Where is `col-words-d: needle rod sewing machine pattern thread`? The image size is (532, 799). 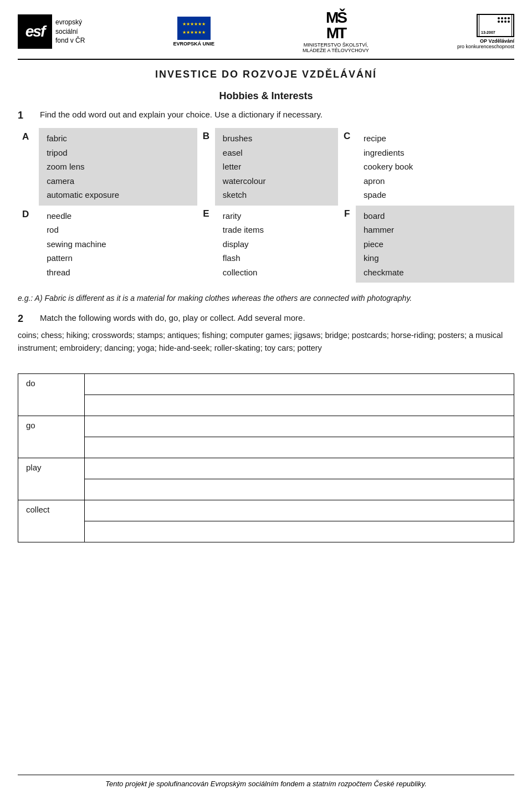 col-words-d: needle rod sewing machine pattern thread is located at coordinates (118, 244).